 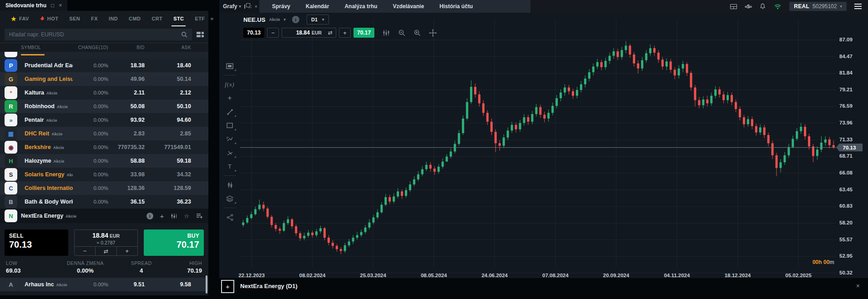 I want to click on column-header: SYMBOL, so click(x=47, y=47).